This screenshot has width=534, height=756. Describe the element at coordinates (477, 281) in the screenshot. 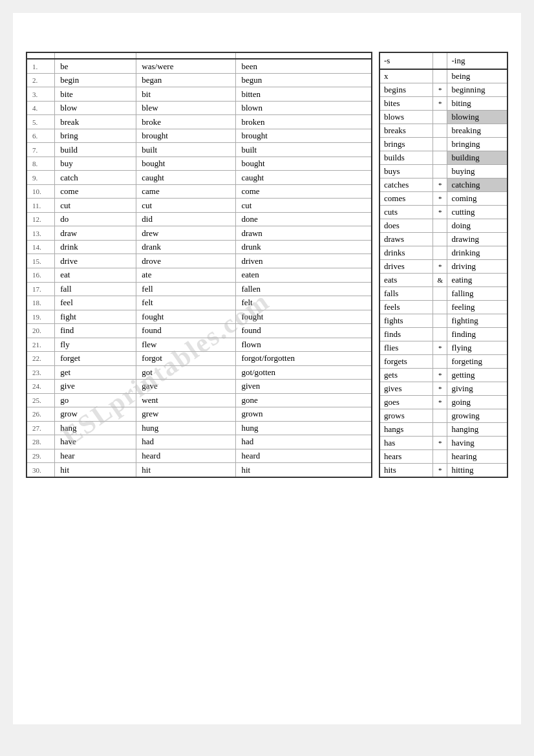

I see `ing-form: eating` at that location.